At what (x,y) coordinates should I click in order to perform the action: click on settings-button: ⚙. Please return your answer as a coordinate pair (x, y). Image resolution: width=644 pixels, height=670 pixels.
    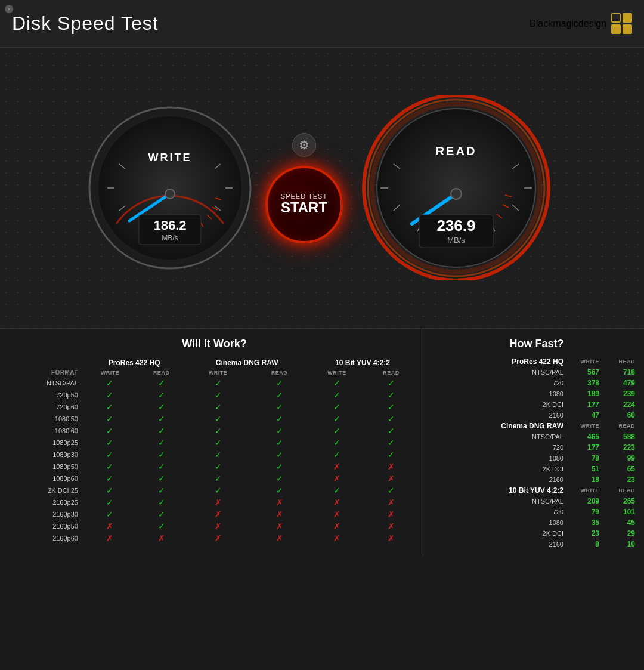
    Looking at the image, I should click on (304, 145).